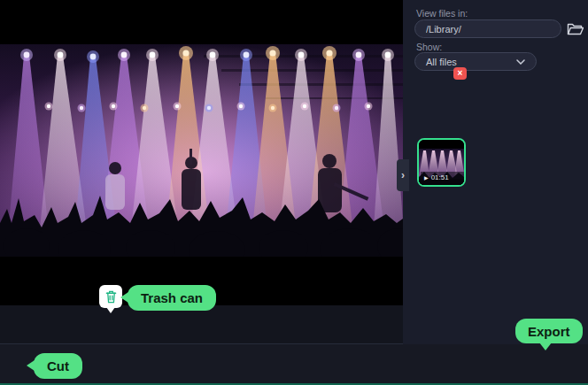 This screenshot has width=588, height=385. Describe the element at coordinates (438, 94) in the screenshot. I see `media-item: ▶ 01:51 ×` at that location.